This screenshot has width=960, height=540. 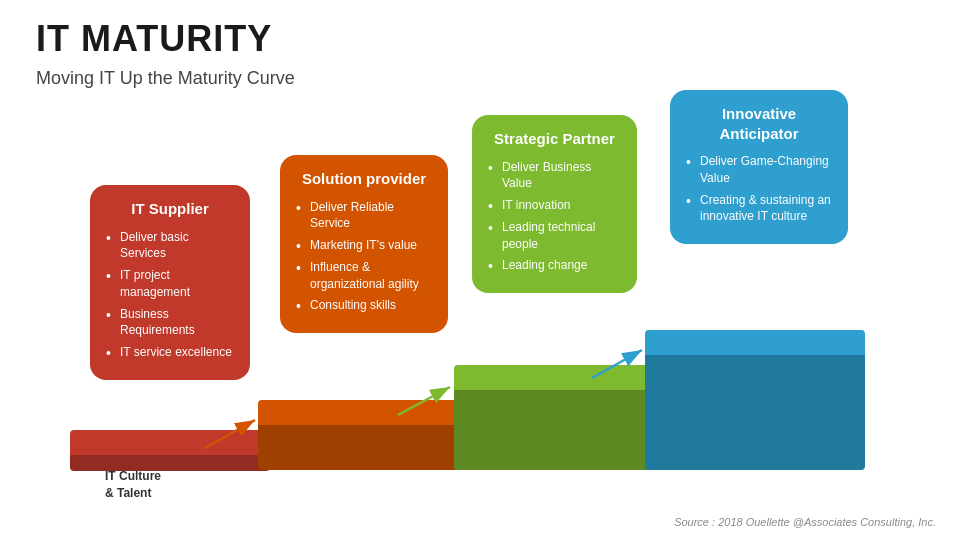 What do you see at coordinates (759, 124) in the screenshot?
I see `card-4-title: Innovative Anticipator` at bounding box center [759, 124].